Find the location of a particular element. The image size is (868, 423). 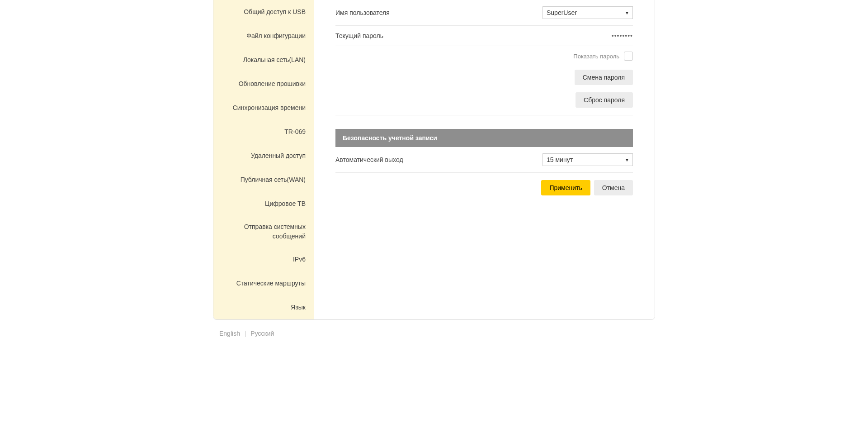

username-row: Имя пользователя SuperUser ▼ is located at coordinates (484, 13).